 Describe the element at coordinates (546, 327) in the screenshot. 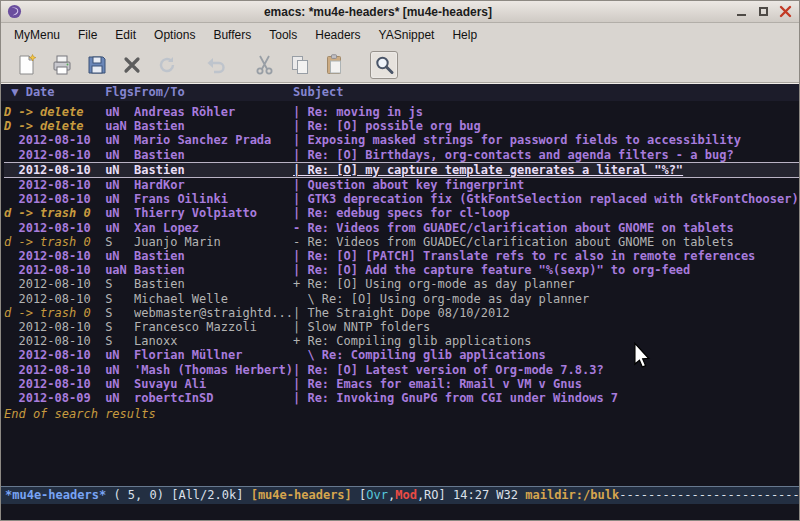

I see `message-subject: | Slow NNTP folders` at that location.